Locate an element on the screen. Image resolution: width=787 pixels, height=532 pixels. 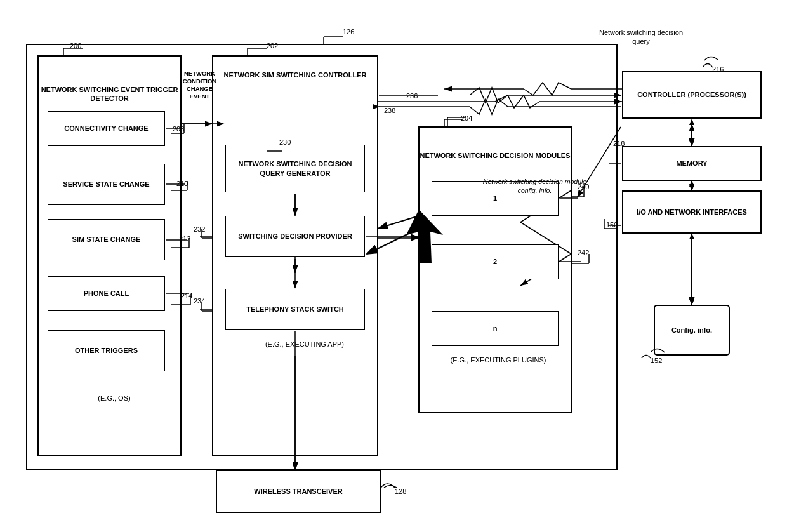
controller-box: CONTROLLER (PROCESSOR(S)) is located at coordinates (692, 95).